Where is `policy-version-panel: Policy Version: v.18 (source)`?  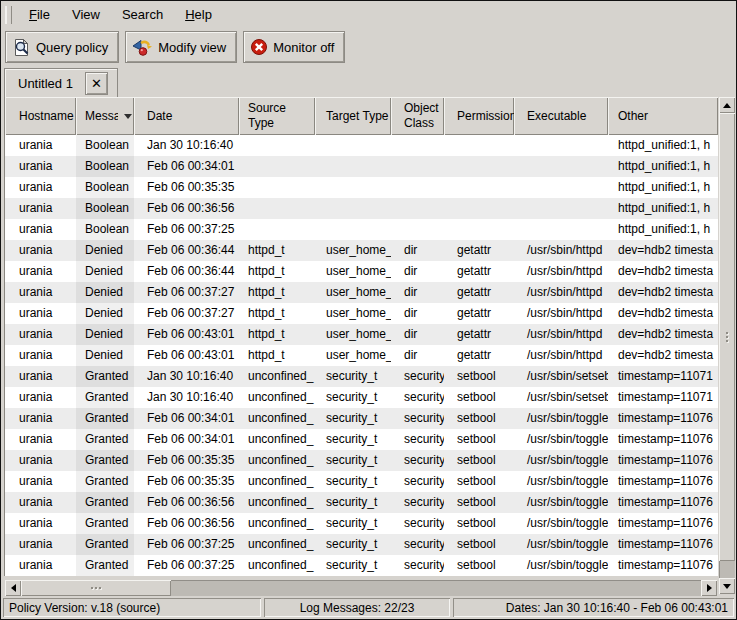 policy-version-panel: Policy Version: v.18 (source) is located at coordinates (132, 608).